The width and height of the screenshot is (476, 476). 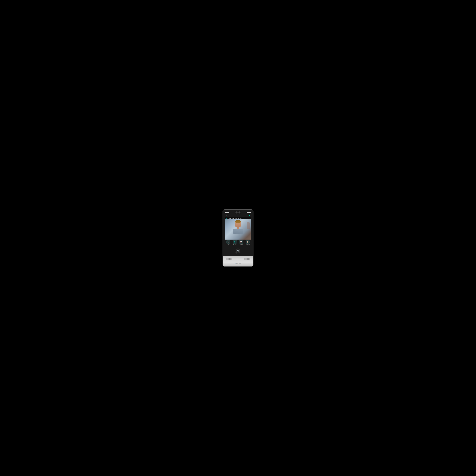 What do you see at coordinates (250, 215) in the screenshot?
I see `status-led` at bounding box center [250, 215].